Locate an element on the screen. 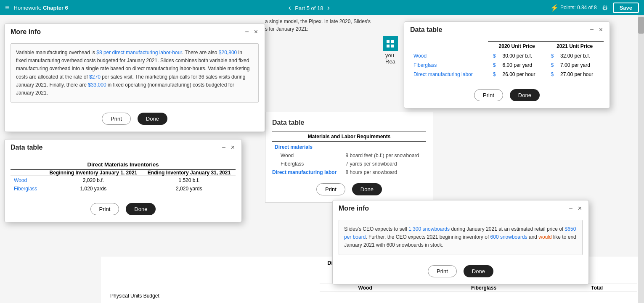 This screenshot has width=644, height=303. more-info-1-controls: − × is located at coordinates (252, 32).